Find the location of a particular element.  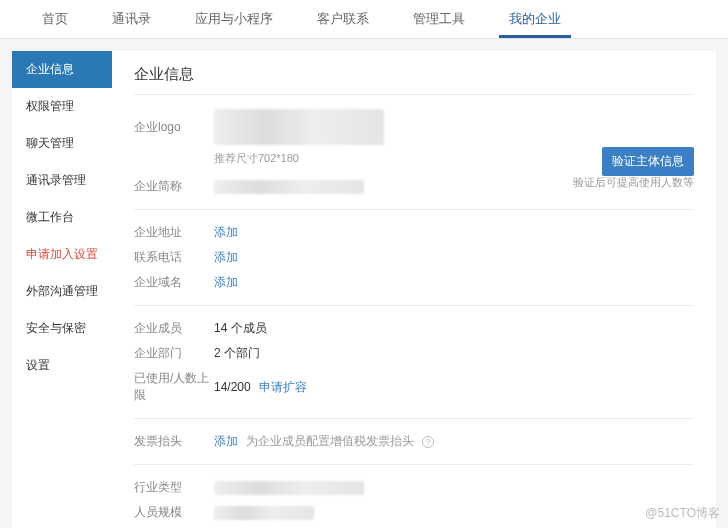

sidebar: 企业信息 权限管理 聊天管理 通讯录管理 微工作台 申请加入设置 外部沟通管理 … is located at coordinates (62, 290).